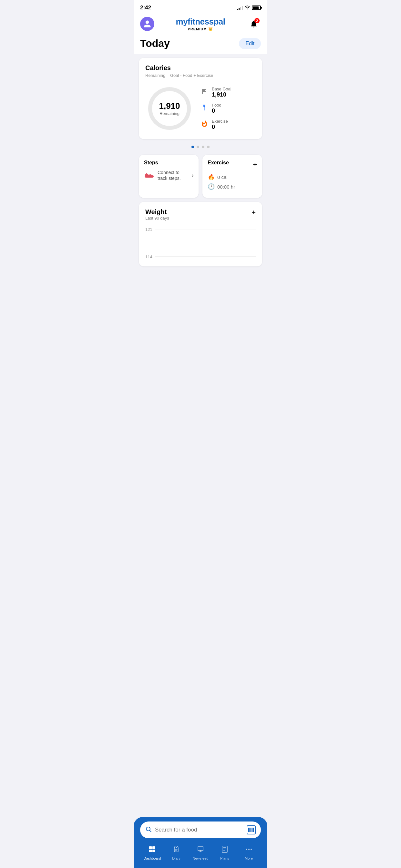  Describe the element at coordinates (206, 230) in the screenshot. I see `chart-top-line` at that location.